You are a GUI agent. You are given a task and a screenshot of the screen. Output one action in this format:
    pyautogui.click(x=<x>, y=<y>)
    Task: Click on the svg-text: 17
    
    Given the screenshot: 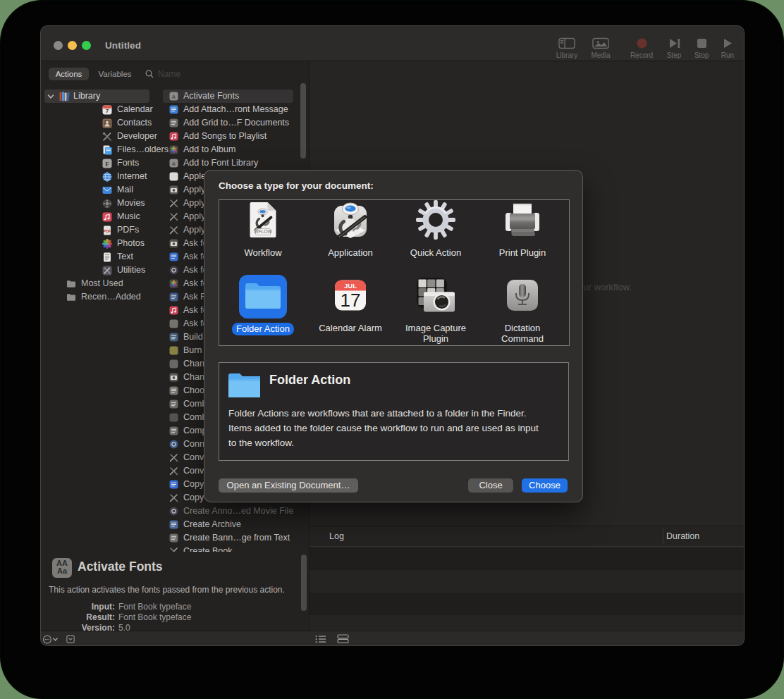 What is the action you would take?
    pyautogui.click(x=351, y=300)
    